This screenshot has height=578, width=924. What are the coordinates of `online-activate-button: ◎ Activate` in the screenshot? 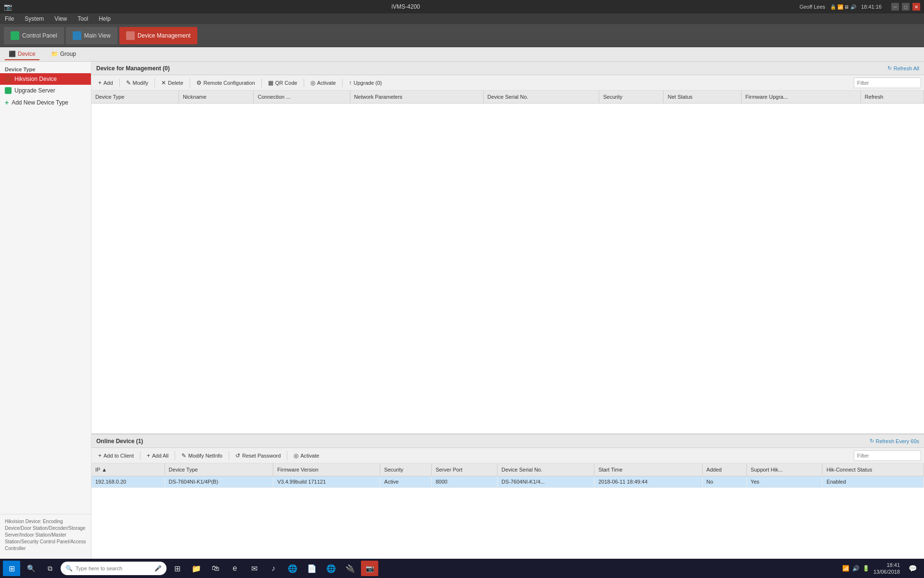 It's located at (306, 456).